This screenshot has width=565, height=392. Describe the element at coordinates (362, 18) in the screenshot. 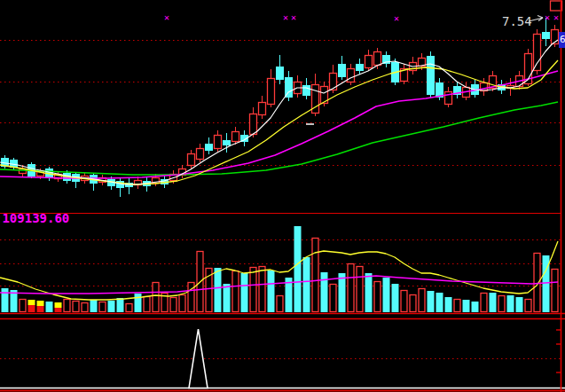

I see `sell-signal-x-markers: ✕✕✕✕✕✕` at that location.